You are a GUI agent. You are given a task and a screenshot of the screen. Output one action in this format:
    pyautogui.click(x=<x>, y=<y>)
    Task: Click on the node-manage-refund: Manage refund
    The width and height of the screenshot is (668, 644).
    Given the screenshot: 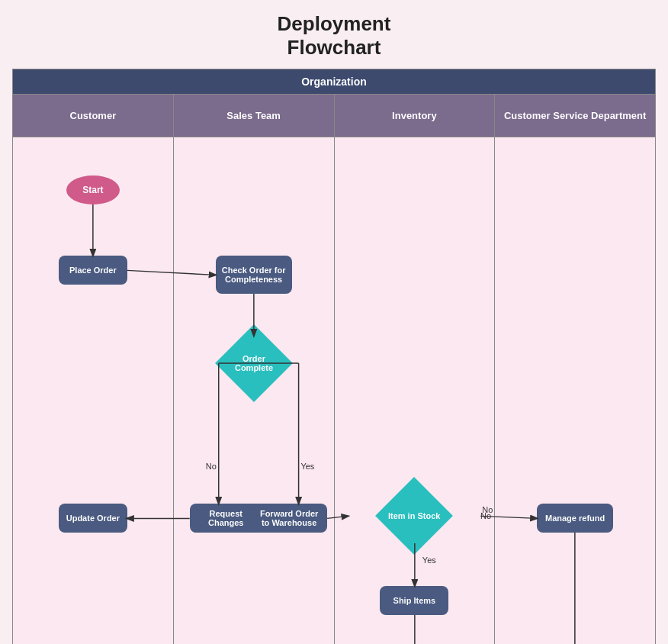 What is the action you would take?
    pyautogui.click(x=575, y=518)
    